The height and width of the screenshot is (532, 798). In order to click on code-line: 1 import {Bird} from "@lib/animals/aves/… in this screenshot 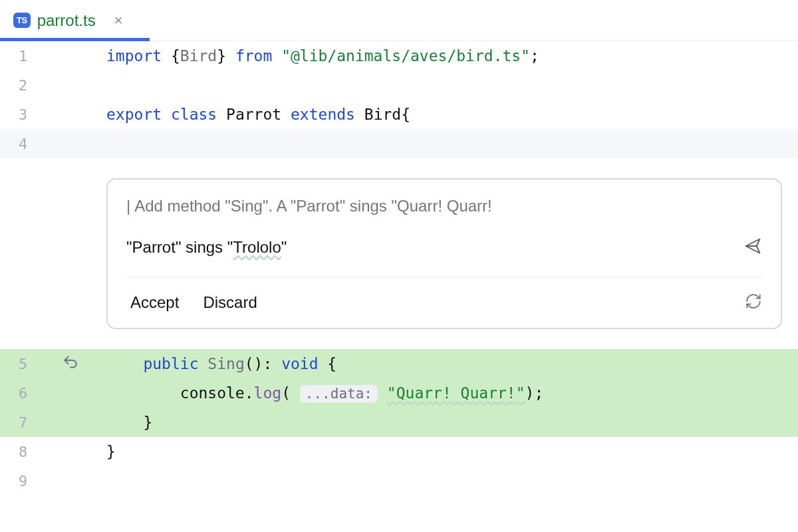, I will do `click(399, 56)`.